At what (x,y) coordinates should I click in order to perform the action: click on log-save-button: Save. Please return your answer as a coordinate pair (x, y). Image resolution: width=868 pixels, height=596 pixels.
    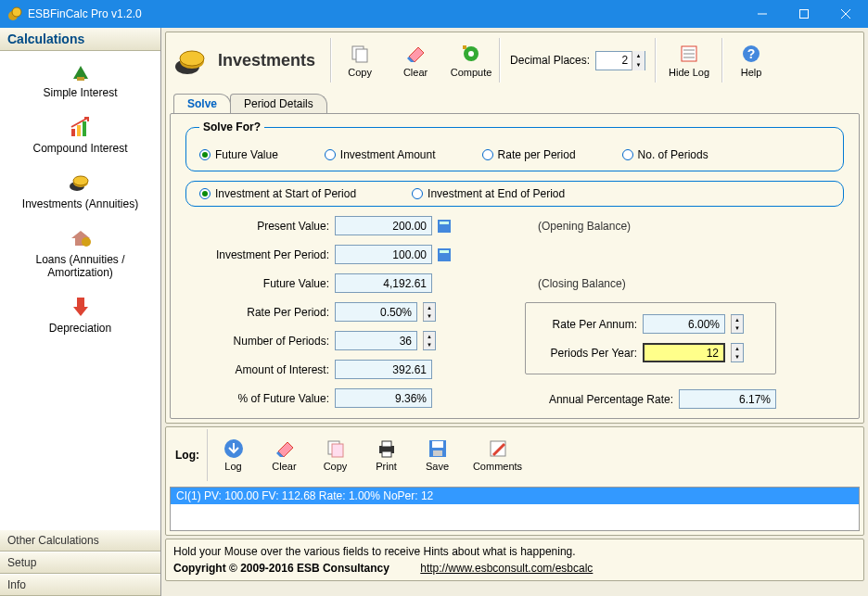
    Looking at the image, I should click on (438, 455).